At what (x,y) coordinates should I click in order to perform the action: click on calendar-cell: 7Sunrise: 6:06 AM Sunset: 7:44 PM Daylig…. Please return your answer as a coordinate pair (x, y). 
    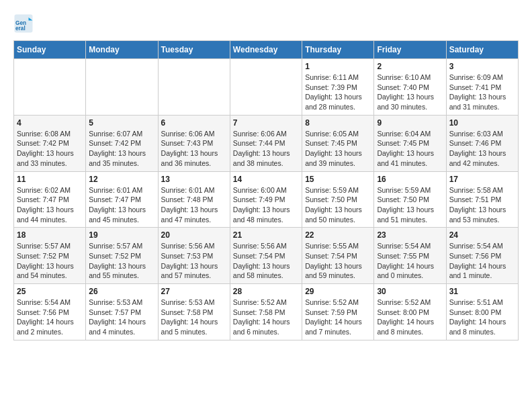
    Looking at the image, I should click on (266, 143).